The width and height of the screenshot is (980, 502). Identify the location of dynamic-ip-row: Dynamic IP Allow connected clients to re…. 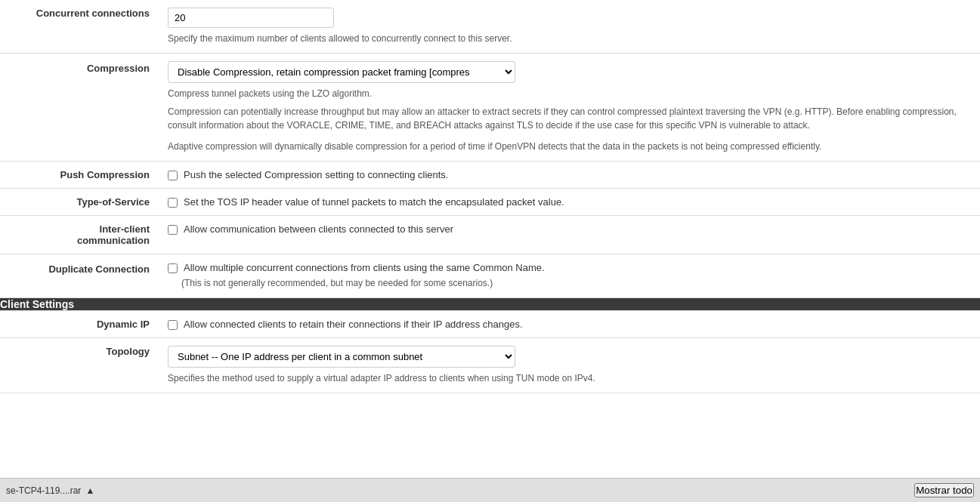
(490, 325).